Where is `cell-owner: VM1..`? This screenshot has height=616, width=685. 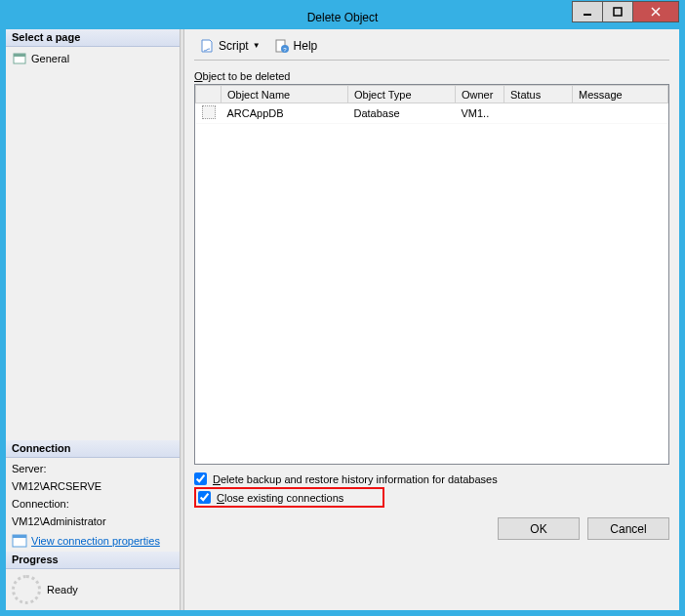 cell-owner: VM1.. is located at coordinates (480, 113).